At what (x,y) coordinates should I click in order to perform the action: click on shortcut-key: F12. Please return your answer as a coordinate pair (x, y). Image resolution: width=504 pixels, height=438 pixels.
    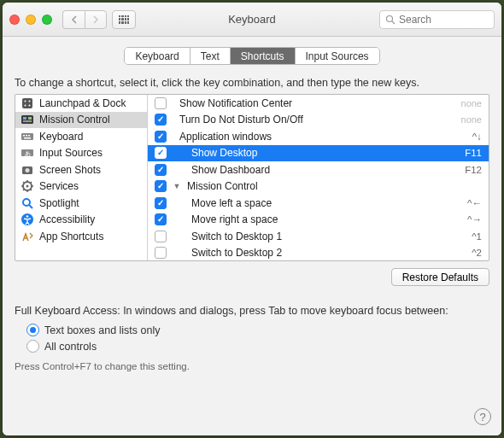
    Looking at the image, I should click on (473, 170).